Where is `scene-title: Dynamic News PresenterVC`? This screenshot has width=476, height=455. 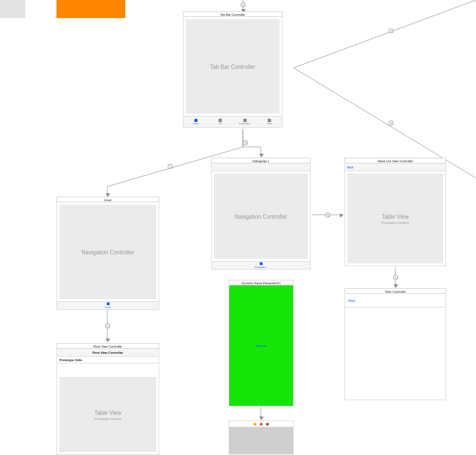
scene-title: Dynamic News PresenterVC is located at coordinates (261, 283).